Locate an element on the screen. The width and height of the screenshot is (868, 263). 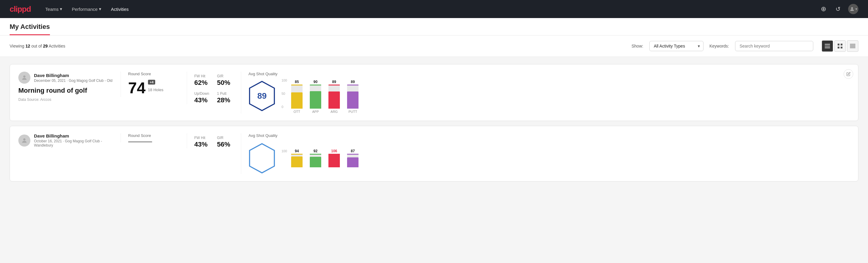
round-score-label-2: Round Score is located at coordinates (154, 136).